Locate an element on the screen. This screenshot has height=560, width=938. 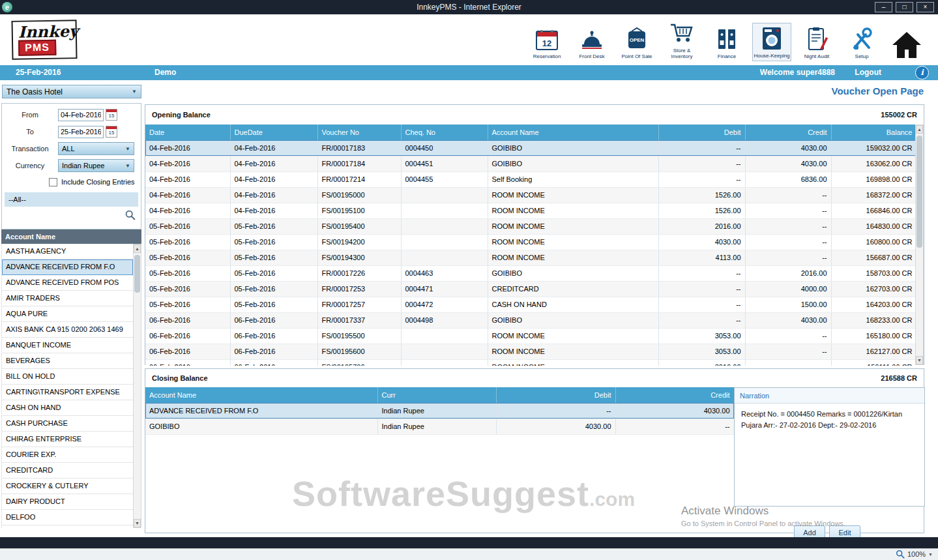
account-list-item: BEVERAGES is located at coordinates (68, 361).